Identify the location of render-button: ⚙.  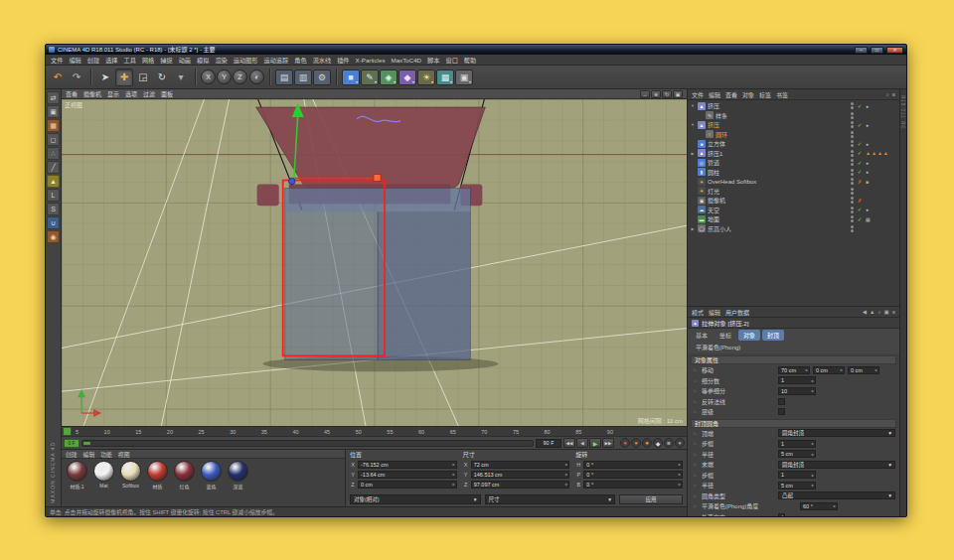
(322, 77).